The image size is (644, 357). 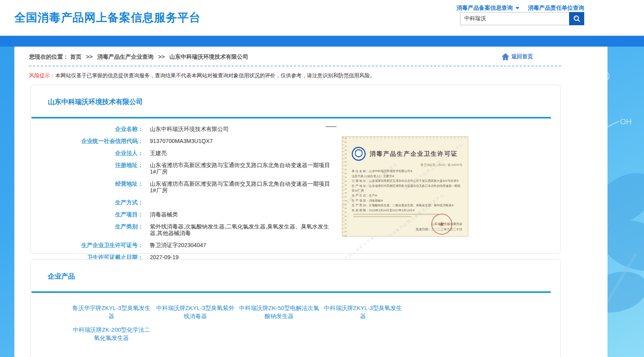 What do you see at coordinates (407, 154) in the screenshot?
I see `certificate-header: 消毒产品生产企业卫生许可证` at bounding box center [407, 154].